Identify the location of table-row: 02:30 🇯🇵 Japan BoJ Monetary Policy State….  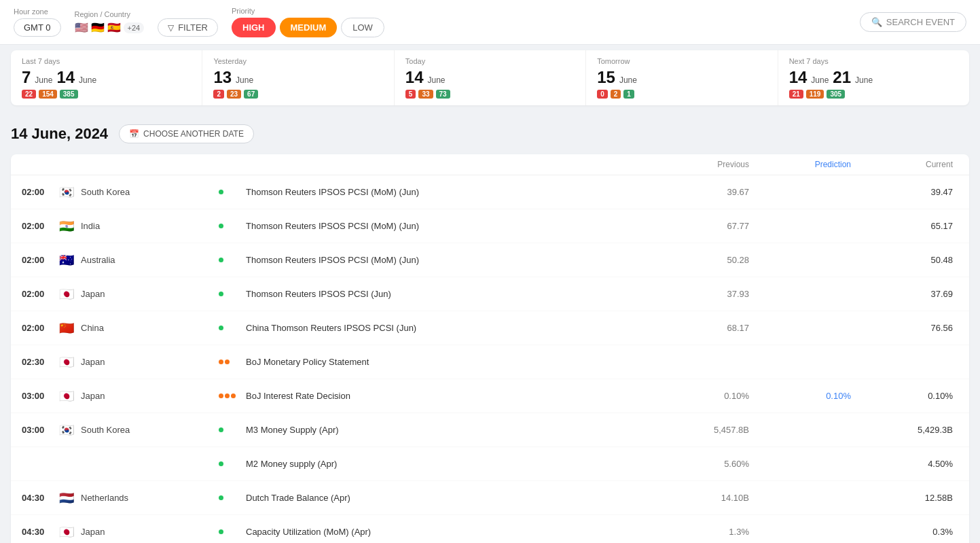
(490, 362).